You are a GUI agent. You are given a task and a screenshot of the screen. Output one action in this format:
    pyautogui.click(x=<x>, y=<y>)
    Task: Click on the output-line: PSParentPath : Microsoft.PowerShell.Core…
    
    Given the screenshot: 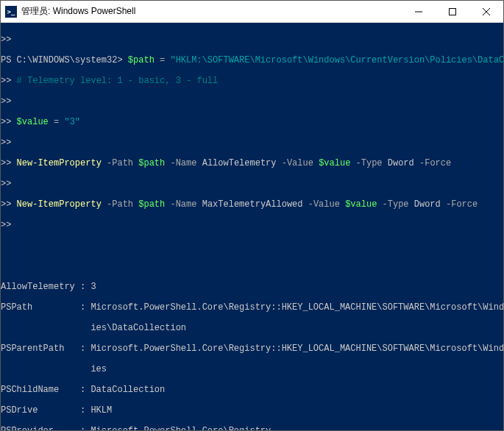 What is the action you would take?
    pyautogui.click(x=252, y=349)
    